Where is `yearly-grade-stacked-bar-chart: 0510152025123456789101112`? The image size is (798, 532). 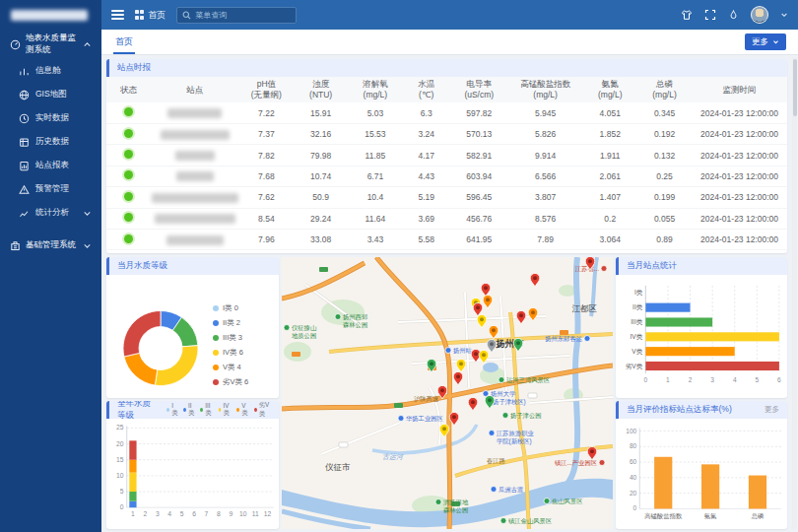
yearly-grade-stacked-bar-chart: 0510152025123456789101112 is located at coordinates (193, 474).